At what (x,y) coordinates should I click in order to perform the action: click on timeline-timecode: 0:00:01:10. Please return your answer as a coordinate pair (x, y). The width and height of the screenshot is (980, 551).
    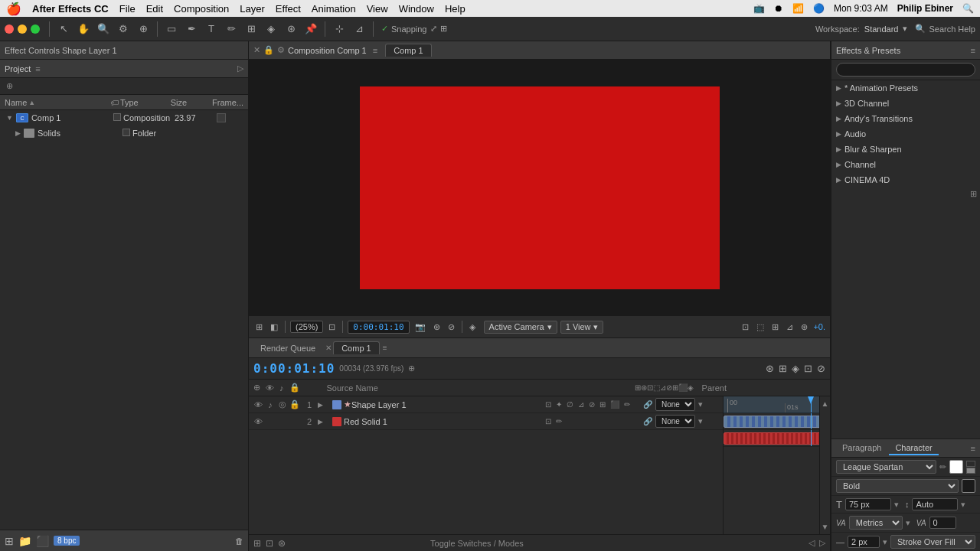
    Looking at the image, I should click on (294, 369).